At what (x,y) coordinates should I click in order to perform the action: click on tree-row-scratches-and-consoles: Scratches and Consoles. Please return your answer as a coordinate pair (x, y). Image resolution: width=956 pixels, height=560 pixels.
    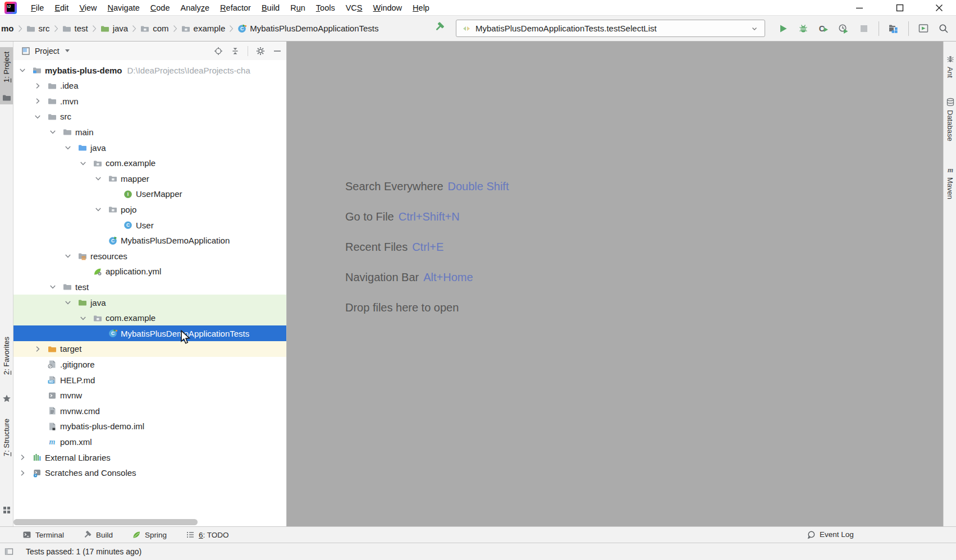
    Looking at the image, I should click on (150, 473).